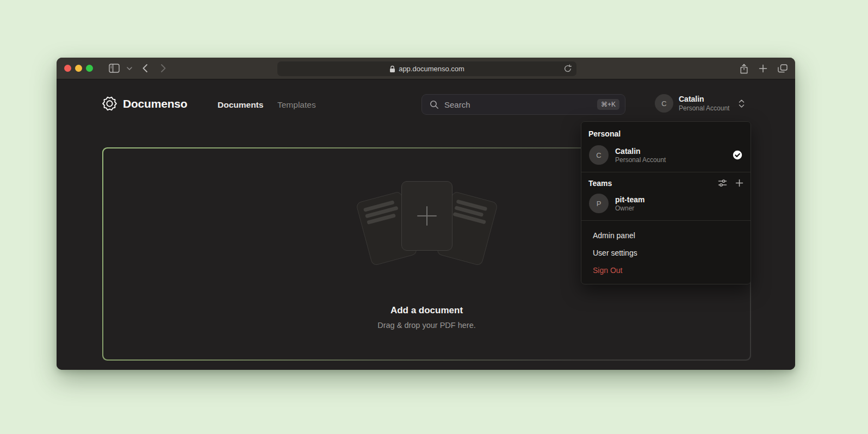 Image resolution: width=868 pixels, height=434 pixels. Describe the element at coordinates (426, 311) in the screenshot. I see `dropzone-title: Add a document` at that location.